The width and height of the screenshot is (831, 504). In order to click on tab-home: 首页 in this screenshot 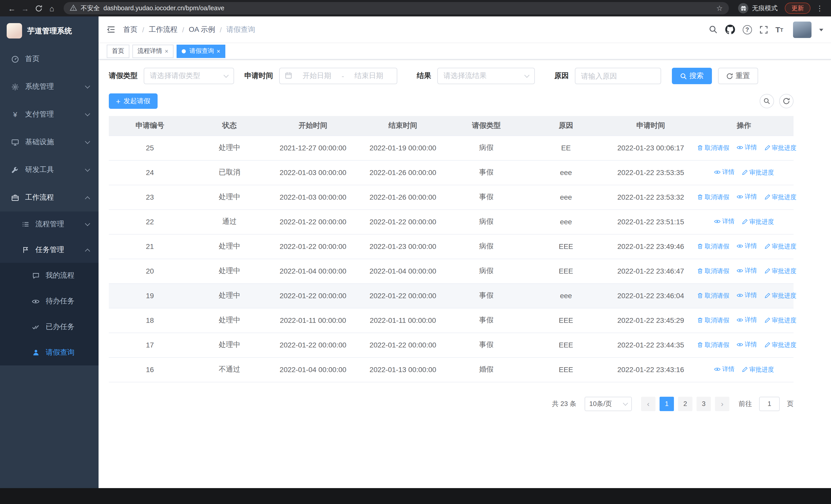, I will do `click(118, 51)`.